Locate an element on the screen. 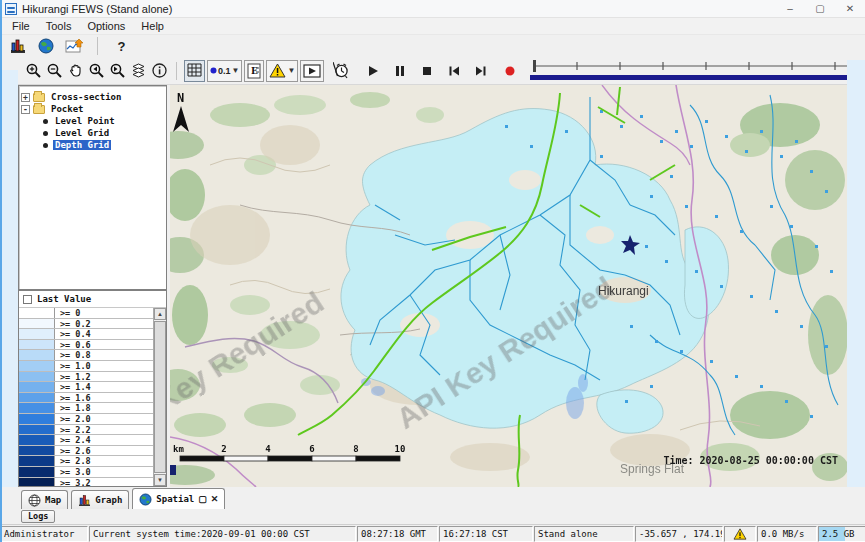  timer-icon is located at coordinates (342, 70).